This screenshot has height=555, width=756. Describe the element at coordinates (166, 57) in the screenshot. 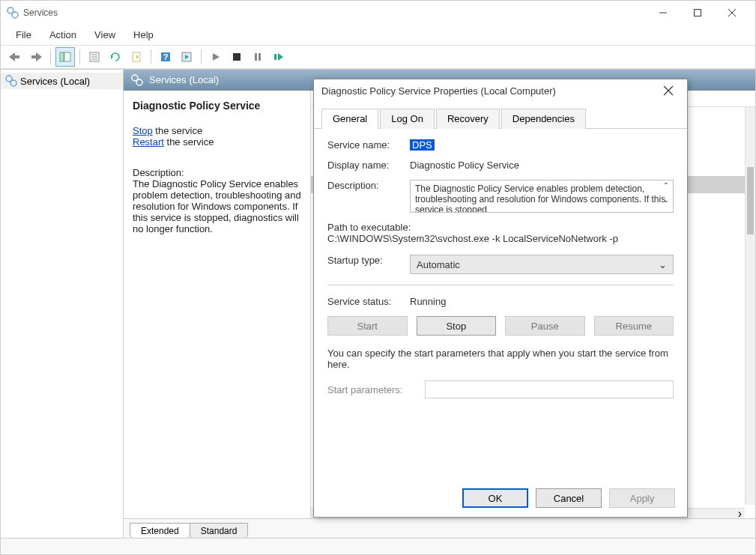

I see `tb-help: ?` at that location.